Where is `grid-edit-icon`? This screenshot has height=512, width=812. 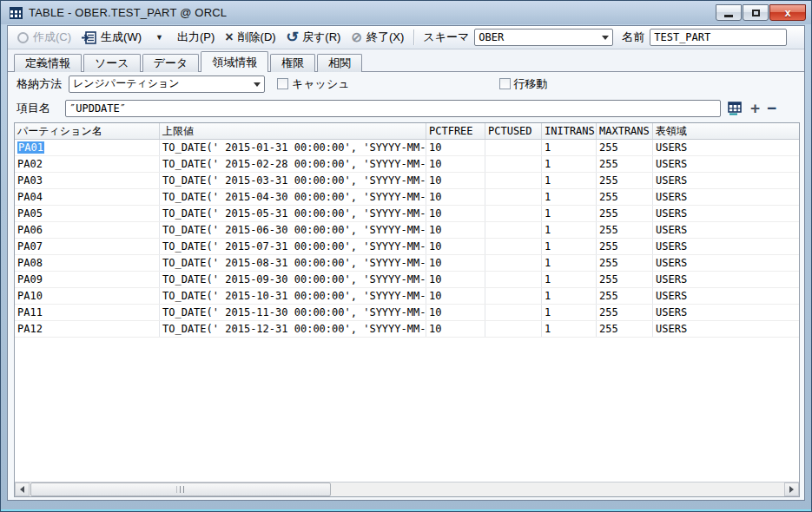 grid-edit-icon is located at coordinates (736, 108).